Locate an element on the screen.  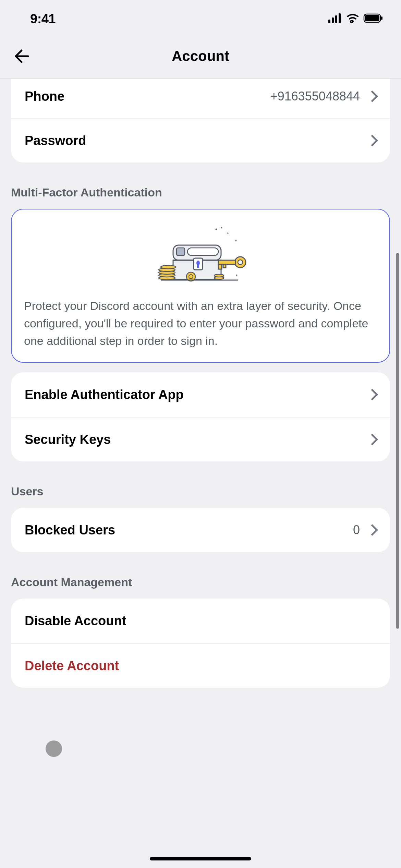
arrow-left-icon is located at coordinates (22, 56).